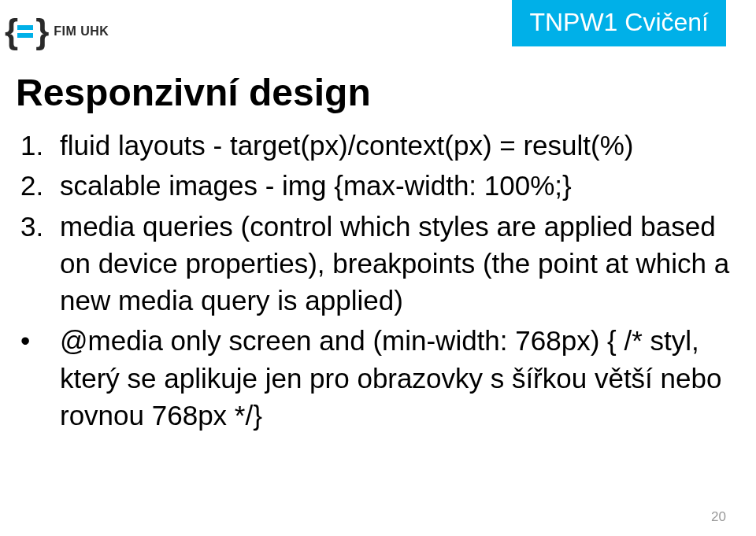  Describe the element at coordinates (38, 145) in the screenshot. I see `list-number: 1.` at that location.